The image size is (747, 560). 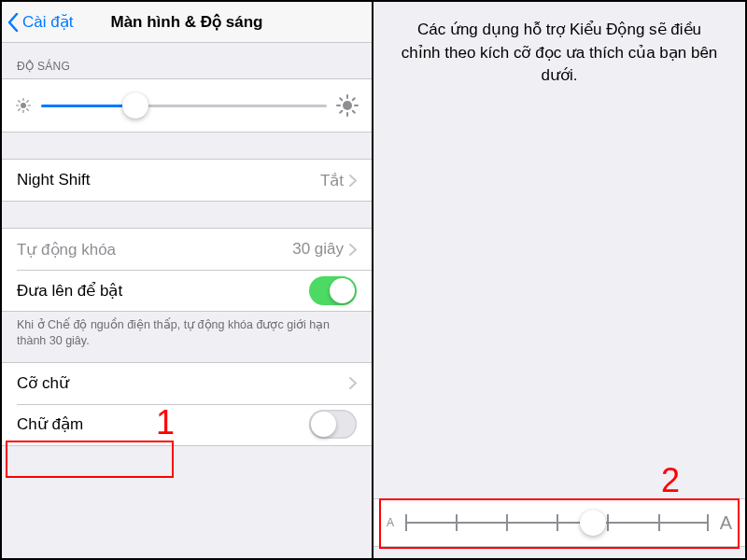 What do you see at coordinates (187, 290) in the screenshot?
I see `row-raise-to-wake: Đưa lên để bật` at bounding box center [187, 290].